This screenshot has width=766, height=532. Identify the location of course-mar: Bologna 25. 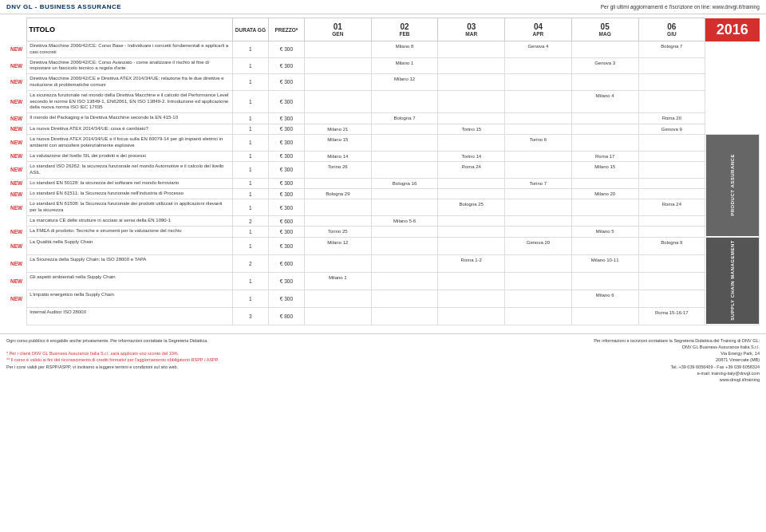
(472, 207).